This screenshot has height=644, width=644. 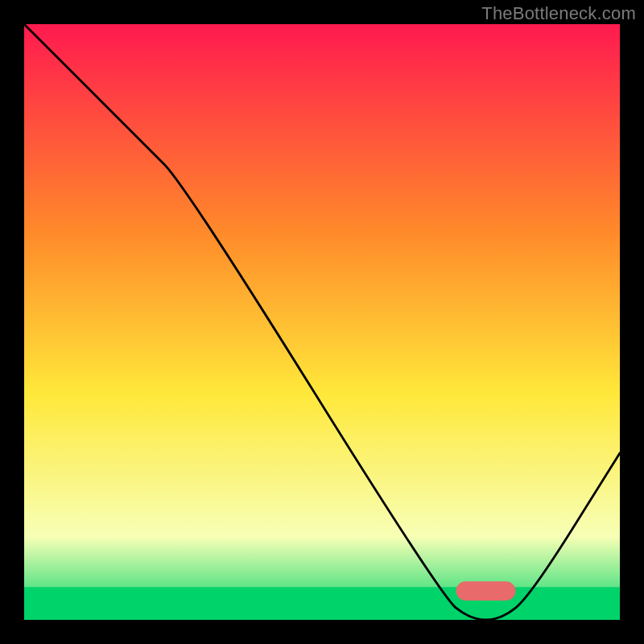 I want to click on optimum-marker, so click(x=486, y=591).